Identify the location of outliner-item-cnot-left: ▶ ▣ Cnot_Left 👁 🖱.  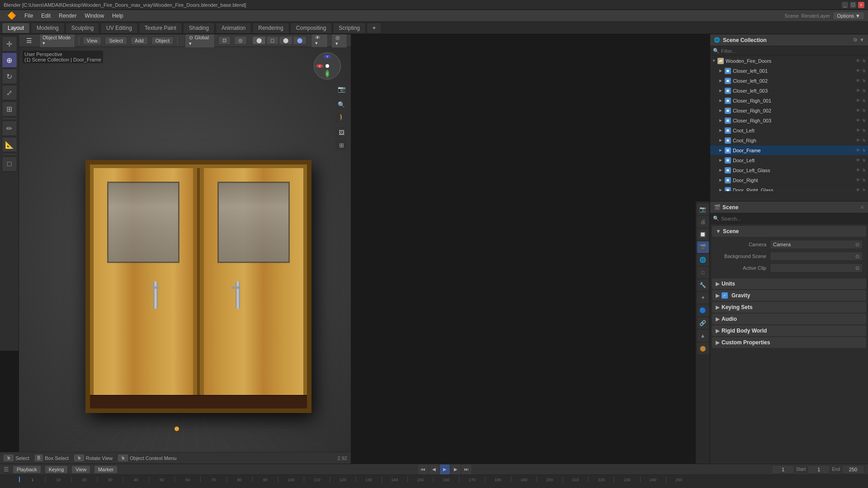
(789, 131).